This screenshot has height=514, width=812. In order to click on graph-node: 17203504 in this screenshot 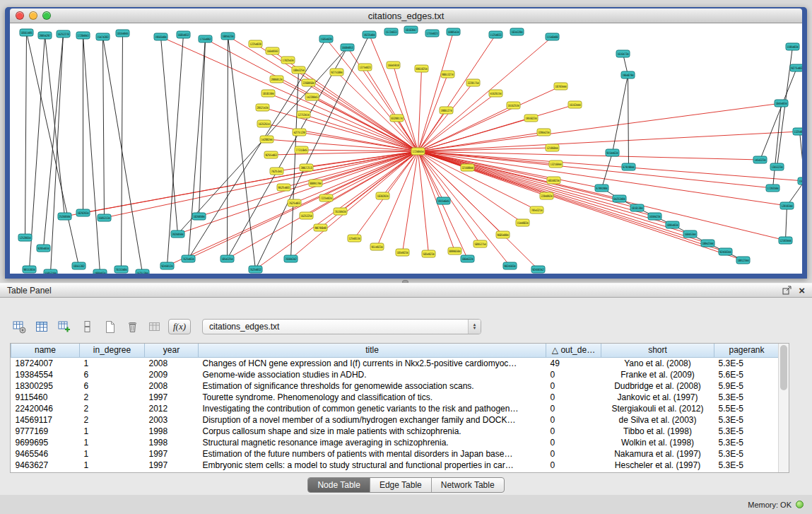, I will do `click(773, 188)`.